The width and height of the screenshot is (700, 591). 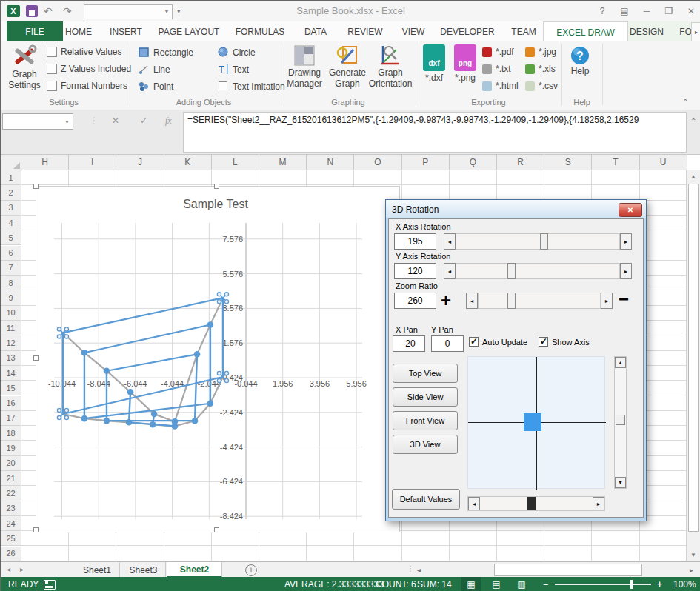 What do you see at coordinates (425, 421) in the screenshot?
I see `front-view-button: Front View` at bounding box center [425, 421].